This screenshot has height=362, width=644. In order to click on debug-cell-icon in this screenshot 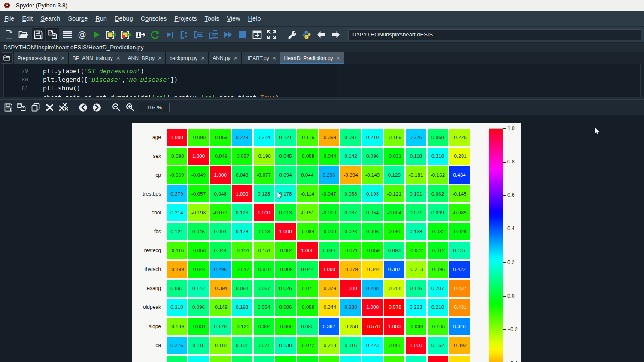, I will do `click(184, 35)`.